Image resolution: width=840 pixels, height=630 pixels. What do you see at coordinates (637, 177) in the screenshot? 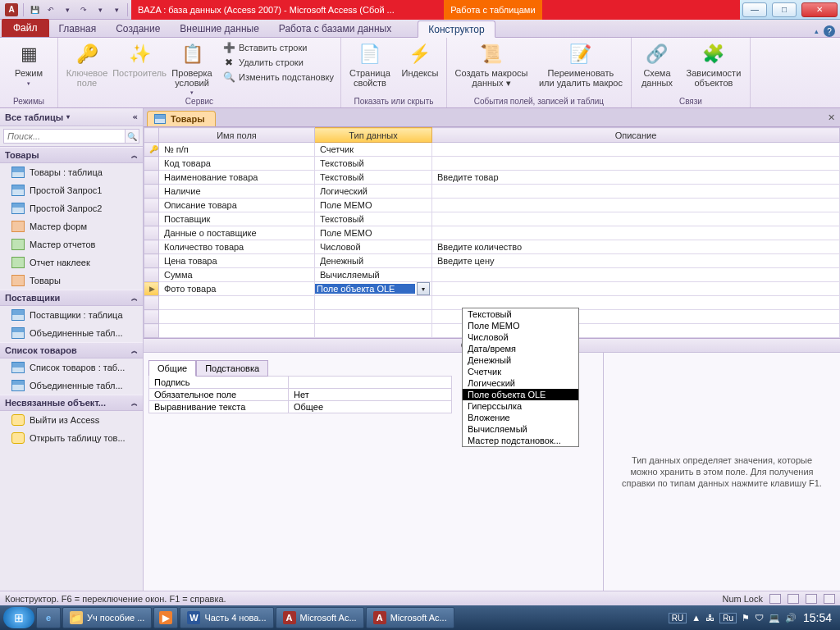
I see `field-desc-cell: Введите товар` at bounding box center [637, 177].